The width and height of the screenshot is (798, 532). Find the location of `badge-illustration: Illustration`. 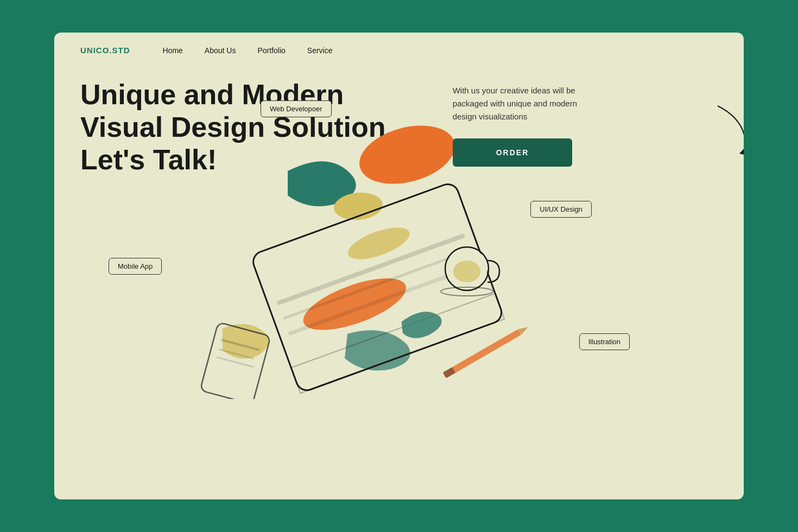

badge-illustration: Illustration is located at coordinates (605, 342).